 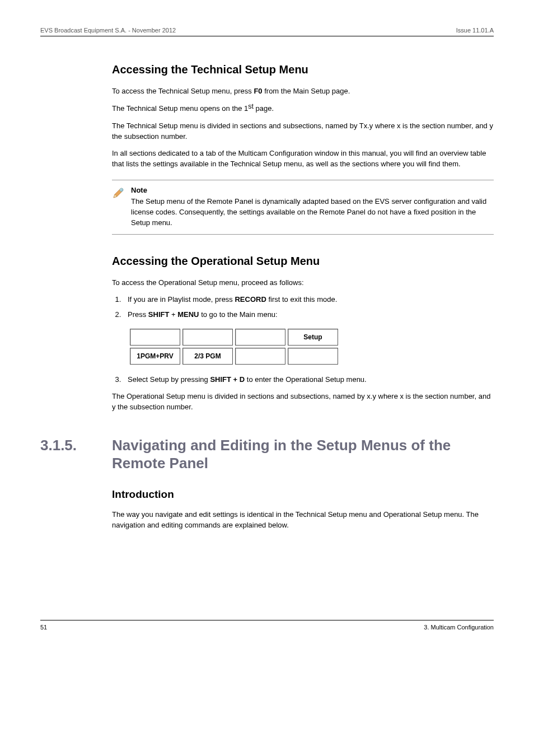 What do you see at coordinates (313, 337) in the screenshot?
I see `menu-cell: Setup` at bounding box center [313, 337].